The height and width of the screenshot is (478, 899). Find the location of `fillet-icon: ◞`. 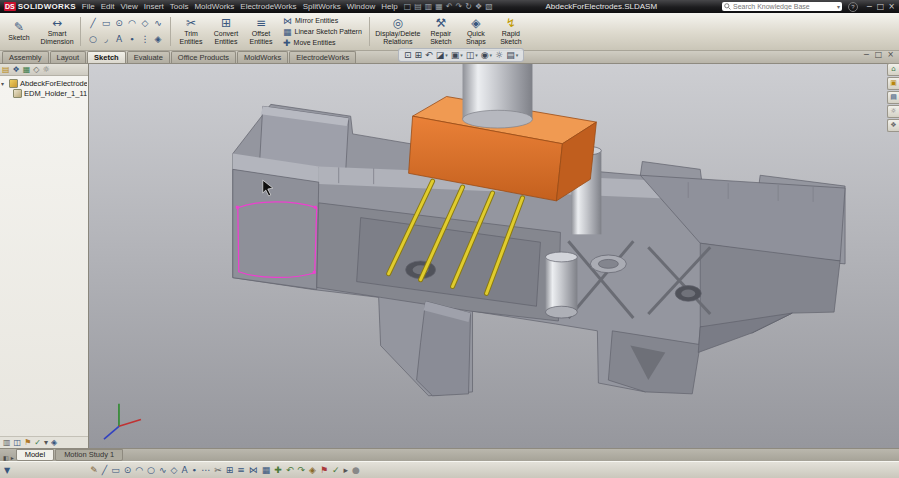

fillet-icon: ◞ is located at coordinates (106, 40).